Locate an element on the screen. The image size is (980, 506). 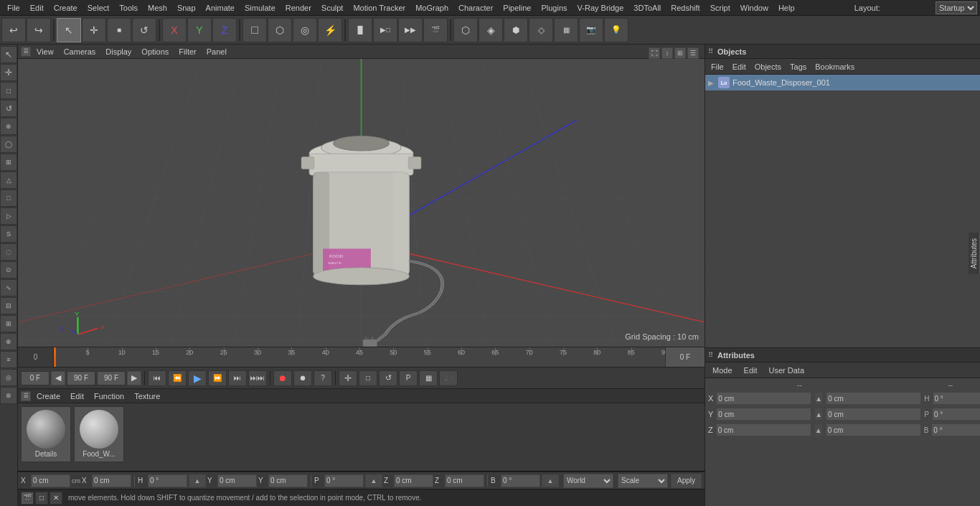
vmenu-display: Display is located at coordinates (118, 52).